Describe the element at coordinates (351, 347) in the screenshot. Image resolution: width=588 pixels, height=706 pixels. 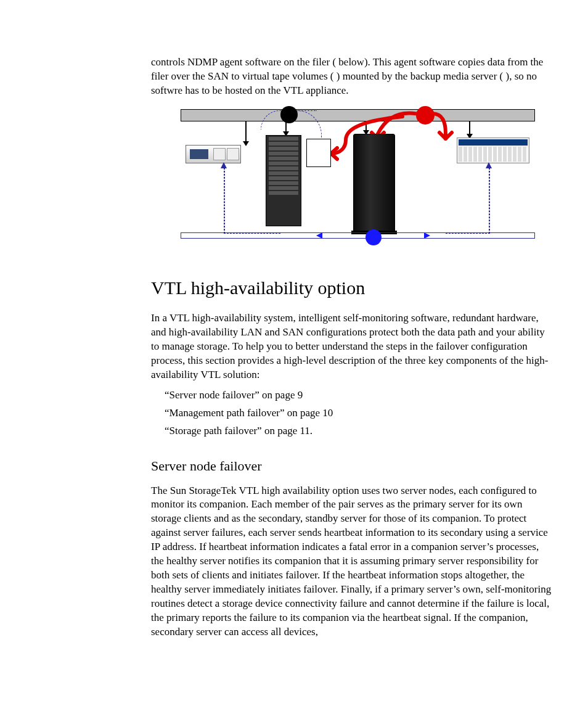
I see `section-paragraph: In a VTL high-availability system, intel…` at that location.